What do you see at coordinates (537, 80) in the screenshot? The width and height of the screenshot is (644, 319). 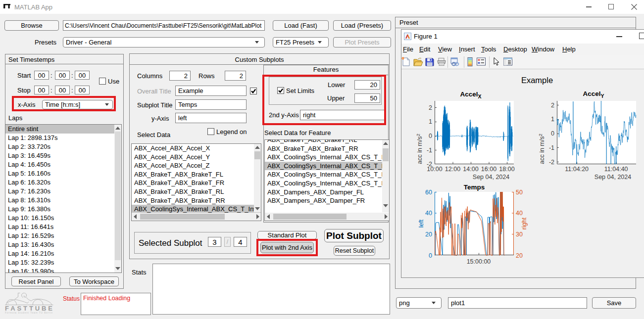 I see `svg-text: Example` at bounding box center [537, 80].